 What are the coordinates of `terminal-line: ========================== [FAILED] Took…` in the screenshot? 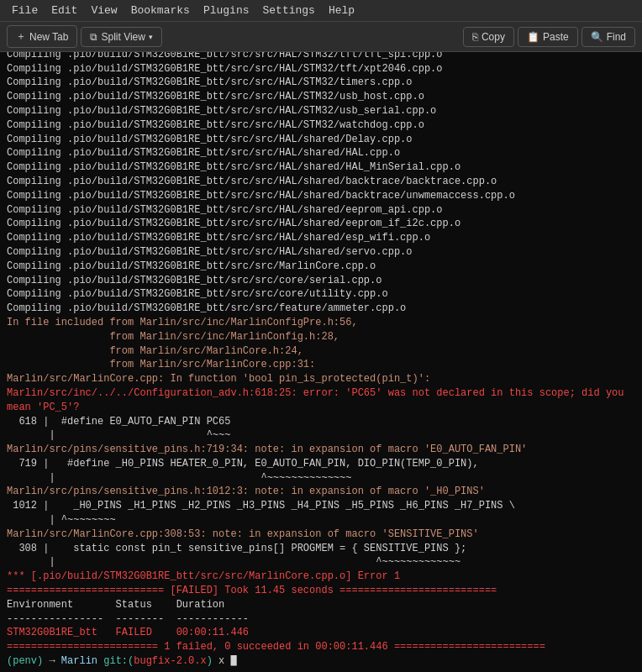 It's located at (321, 591).